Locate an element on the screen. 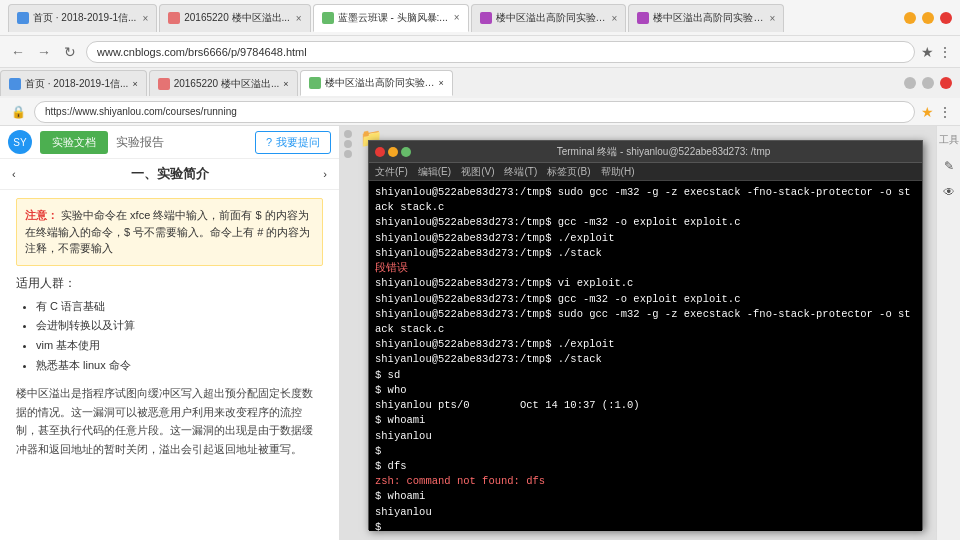 Image resolution: width=960 pixels, height=540 pixels. terminal-line: $ who is located at coordinates (646, 390).